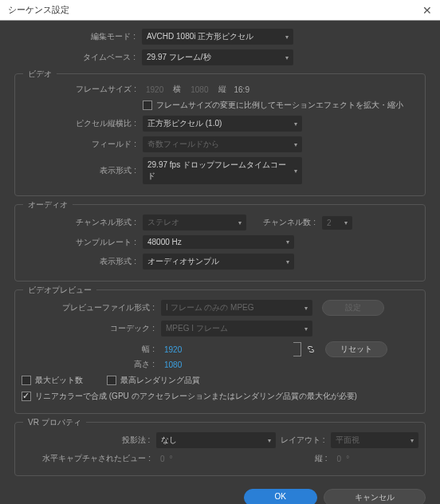 This screenshot has width=440, height=504. I want to click on vdisplay-label: 表示形式 :, so click(82, 171).